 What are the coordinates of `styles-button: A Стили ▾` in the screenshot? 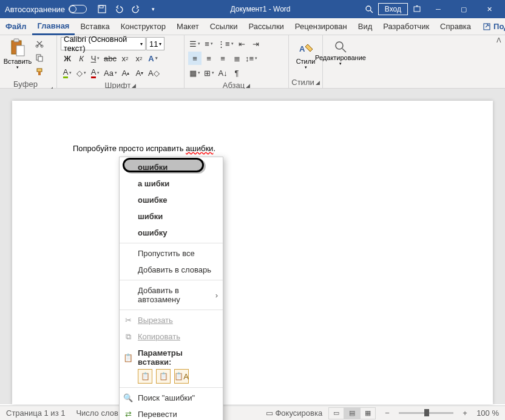 It's located at (306, 53).